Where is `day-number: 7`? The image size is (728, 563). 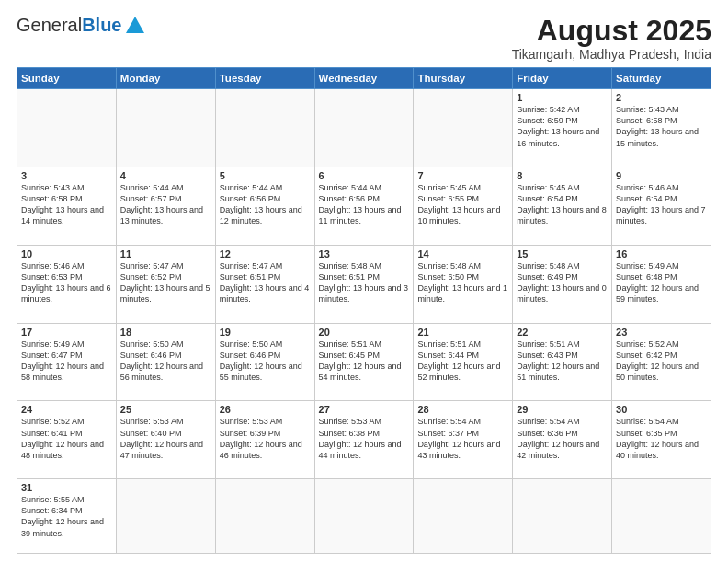
day-number: 7 is located at coordinates (463, 176).